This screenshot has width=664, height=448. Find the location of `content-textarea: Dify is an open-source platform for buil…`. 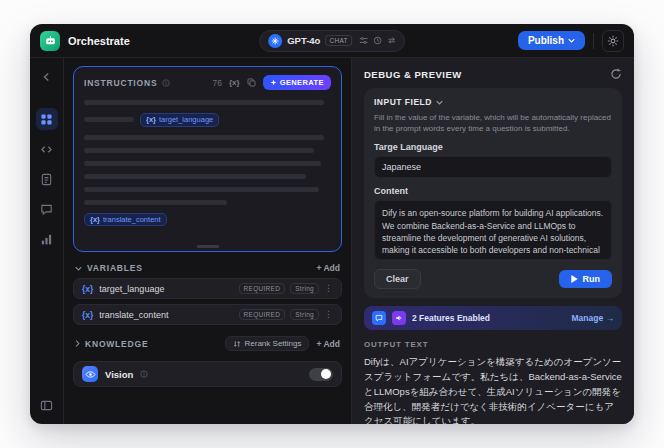

content-textarea: Dify is an open-source platform for buil… is located at coordinates (493, 230).